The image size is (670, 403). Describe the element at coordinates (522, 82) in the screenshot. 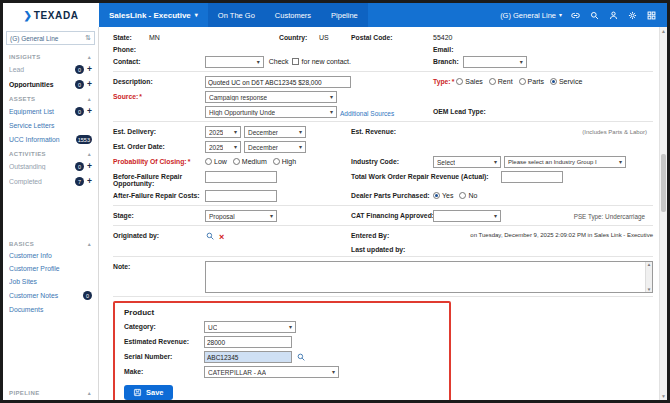

I see `type-parts-radio` at that location.